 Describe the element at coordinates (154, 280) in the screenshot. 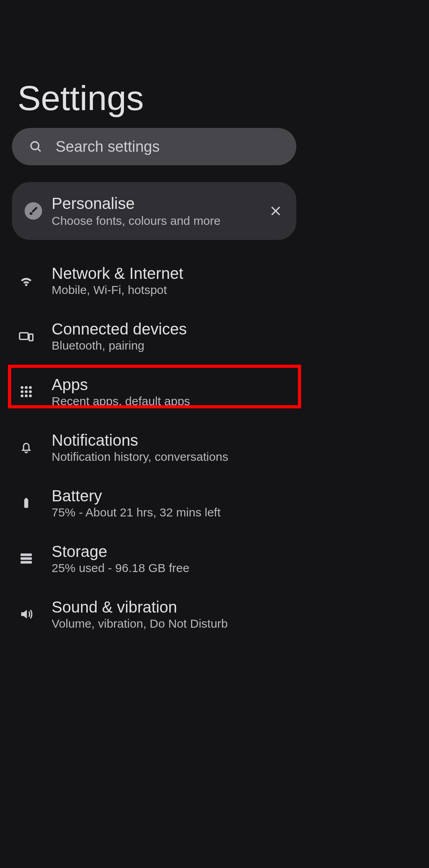

I see `row-network-internet: Network & Internet Mobile, Wi-Fi, hotspo…` at that location.